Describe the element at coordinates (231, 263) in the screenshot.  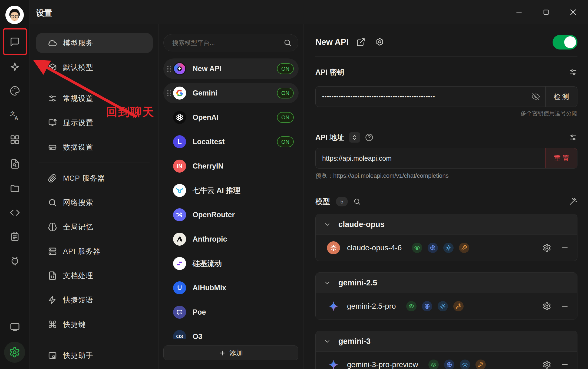
I see `provider-item-siliconflow: 硅基流动` at that location.